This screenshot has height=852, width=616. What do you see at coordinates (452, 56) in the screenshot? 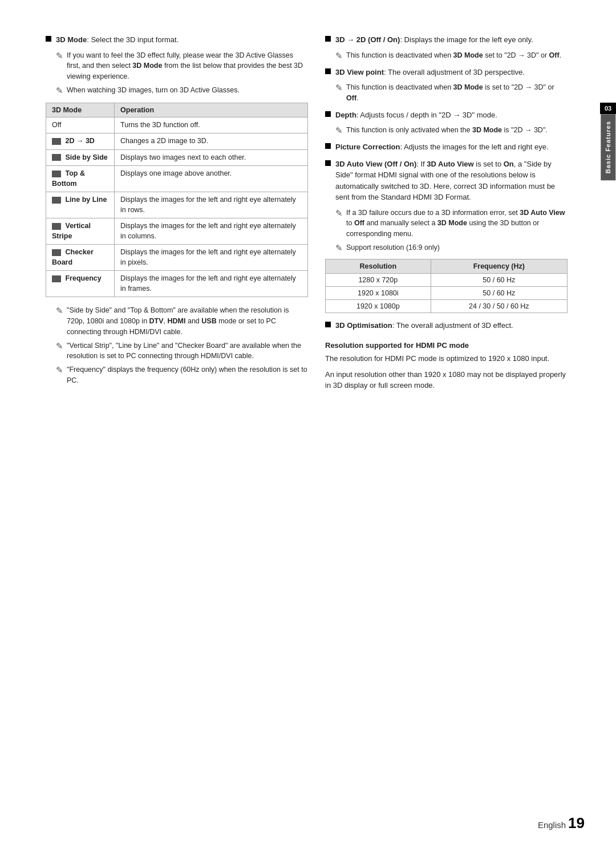
I see `sub-3d-2d: ✎ This function is deactivated when 3D M…` at bounding box center [452, 56].